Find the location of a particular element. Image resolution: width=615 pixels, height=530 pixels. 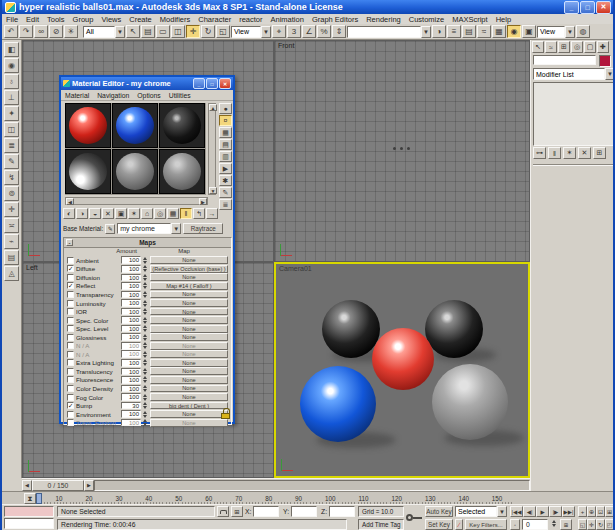

menu-create: Create is located at coordinates (140, 20).